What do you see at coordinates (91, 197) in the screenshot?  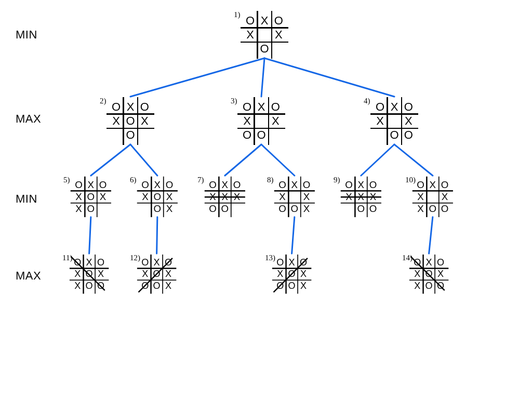 I see `tictactoe-board: OXOXOXXO` at bounding box center [91, 197].